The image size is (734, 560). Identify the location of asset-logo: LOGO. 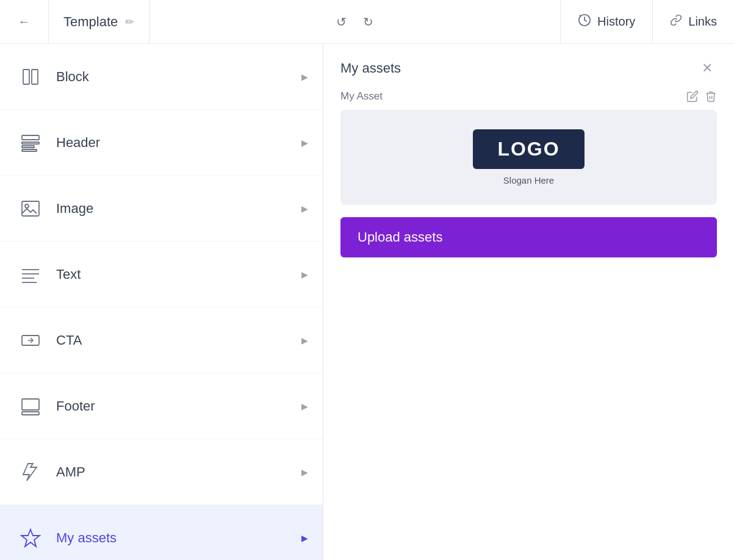
(528, 149).